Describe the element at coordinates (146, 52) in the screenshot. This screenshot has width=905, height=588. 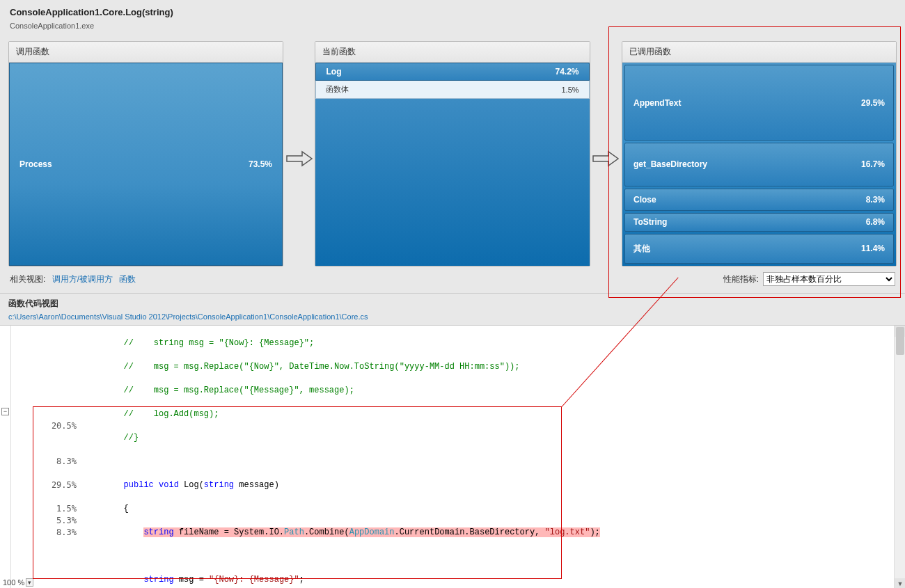
I see `calling-header: 调用函数` at that location.